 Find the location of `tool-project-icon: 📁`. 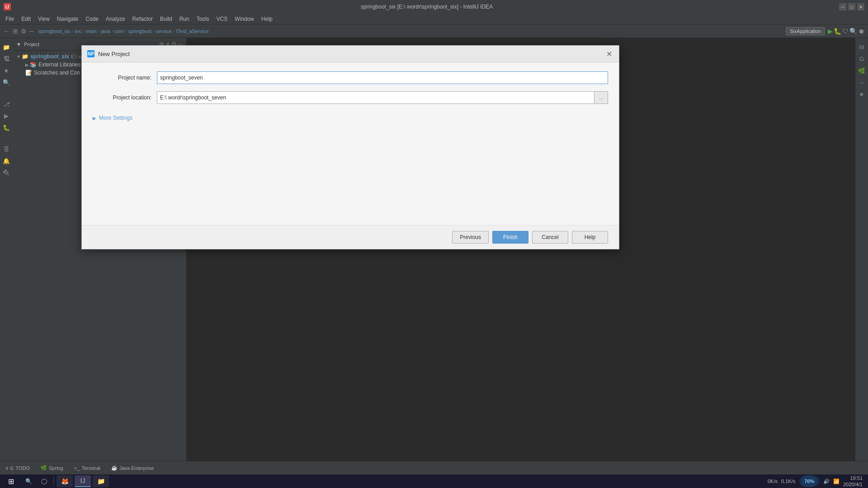

tool-project-icon: 📁 is located at coordinates (6, 47).